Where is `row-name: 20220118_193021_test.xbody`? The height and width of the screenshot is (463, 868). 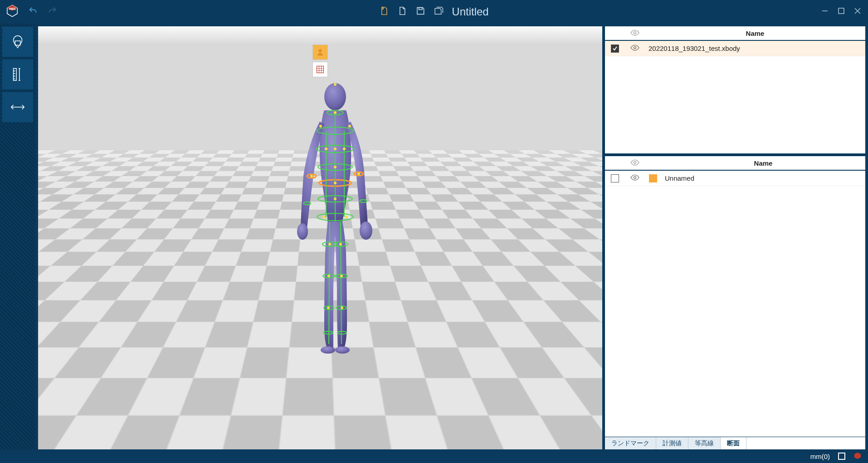 row-name: 20220118_193021_test.xbody is located at coordinates (755, 48).